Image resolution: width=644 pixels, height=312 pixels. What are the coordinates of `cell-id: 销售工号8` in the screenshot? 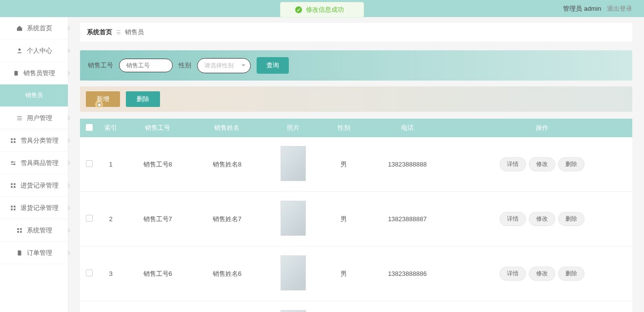 It's located at (158, 165).